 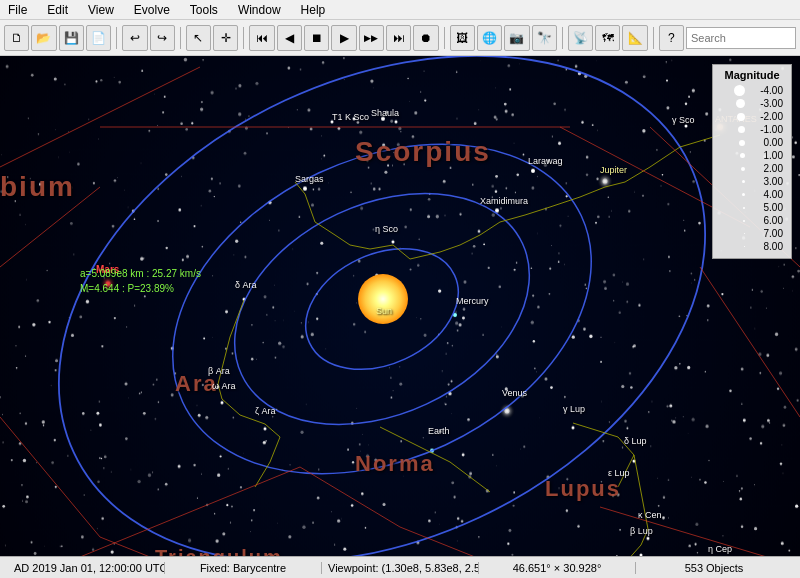 I want to click on magnitude-title: Magnitude, so click(x=752, y=75).